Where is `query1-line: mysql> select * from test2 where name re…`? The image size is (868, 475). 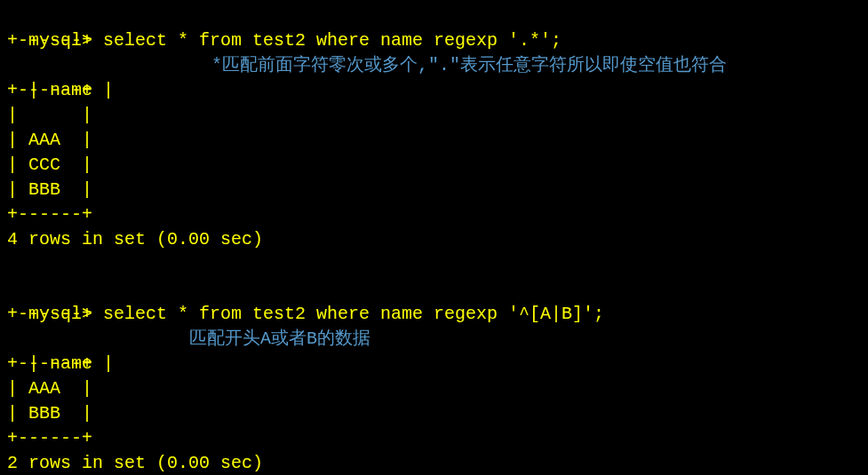
query1-line: mysql> select * from test2 where name re… is located at coordinates (434, 16).